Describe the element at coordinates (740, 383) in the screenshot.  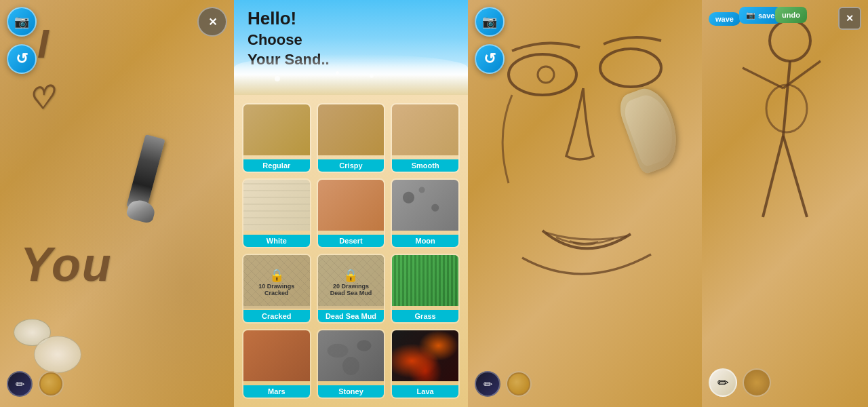
I see `panel4-bottom-toolbar: ✏` at that location.